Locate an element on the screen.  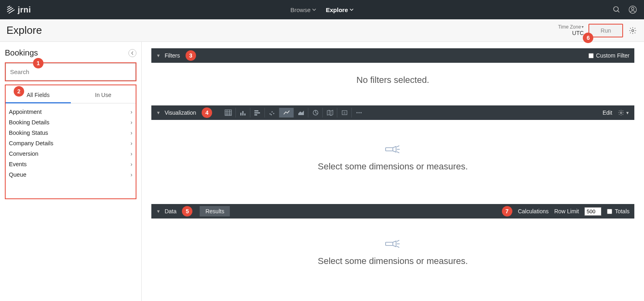
gear-icon is located at coordinates (633, 31).